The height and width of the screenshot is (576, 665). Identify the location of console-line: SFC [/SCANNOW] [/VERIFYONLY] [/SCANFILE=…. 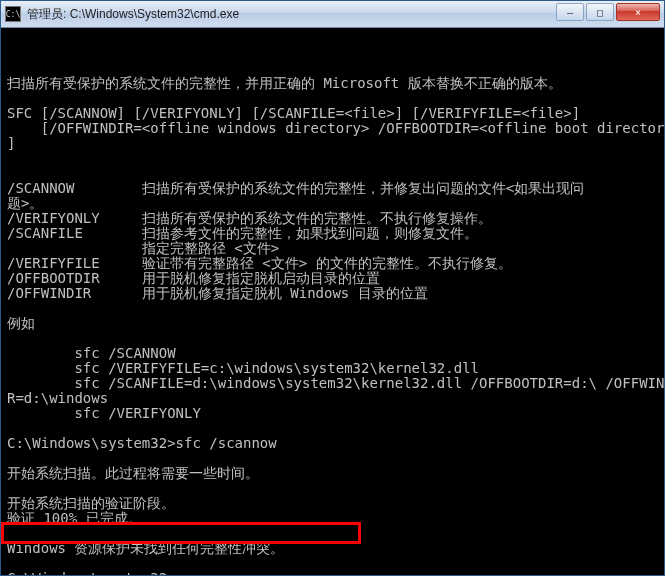
(334, 114).